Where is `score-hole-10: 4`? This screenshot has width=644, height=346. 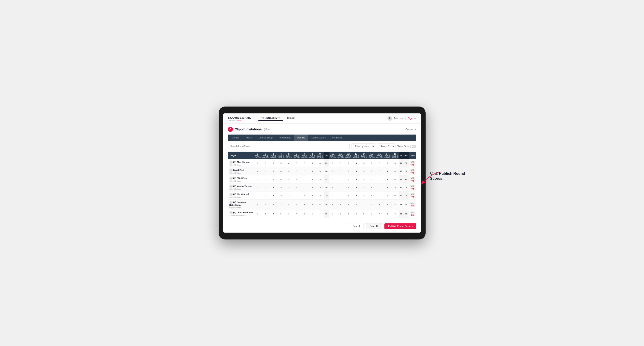 score-hole-10: 4 is located at coordinates (332, 187).